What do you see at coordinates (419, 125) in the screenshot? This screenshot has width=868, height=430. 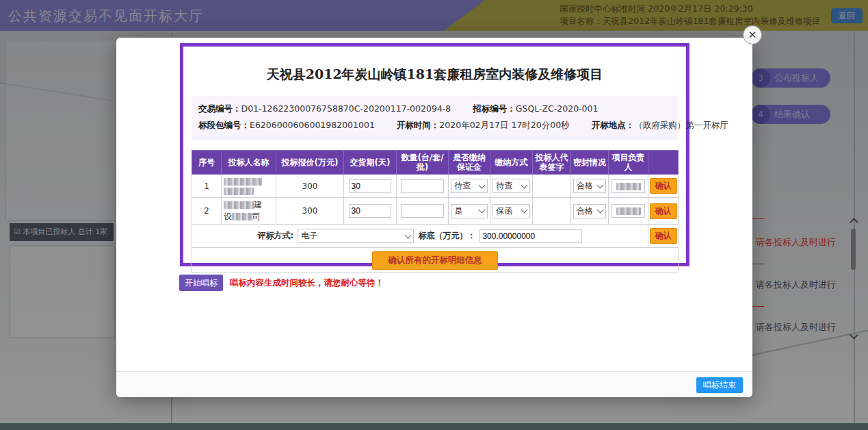 I see `open-time-label: 开标时间：` at bounding box center [419, 125].